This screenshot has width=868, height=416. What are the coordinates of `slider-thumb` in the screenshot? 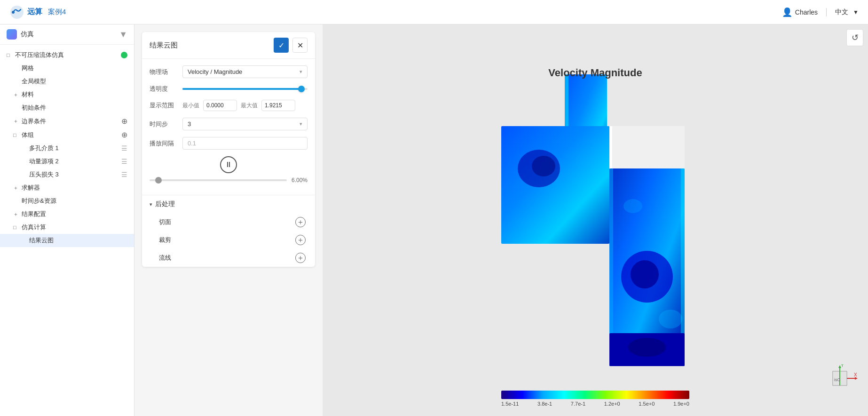 It's located at (301, 89).